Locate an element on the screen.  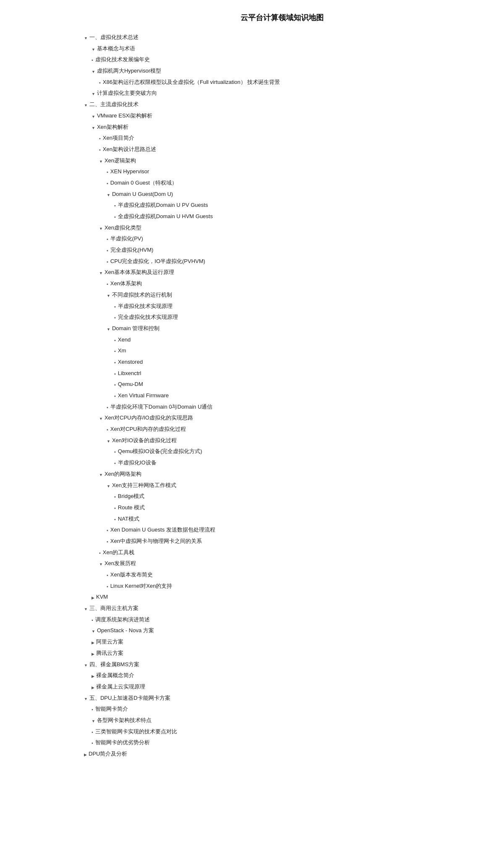
tree-item: •CPU完全虚拟化，IO半虚拟化(PVHVM) is located at coordinates (293, 262).